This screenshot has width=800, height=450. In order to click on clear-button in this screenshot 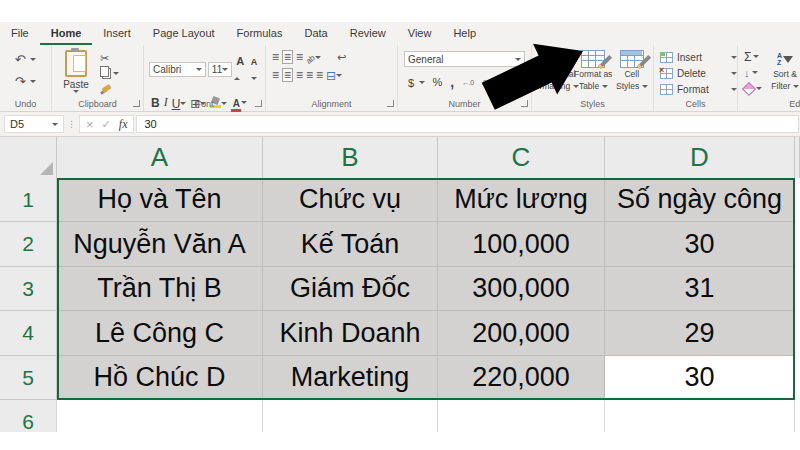, I will do `click(753, 88)`.